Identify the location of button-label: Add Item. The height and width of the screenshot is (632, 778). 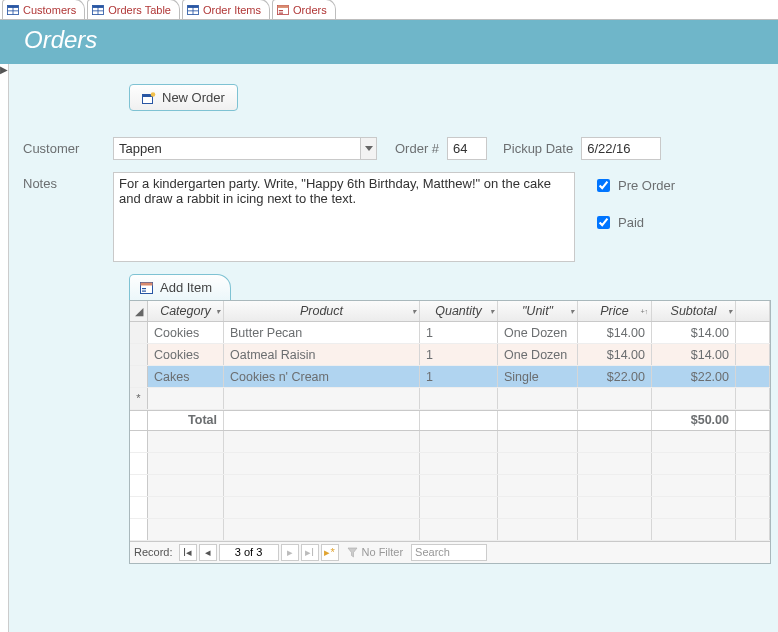
(186, 288).